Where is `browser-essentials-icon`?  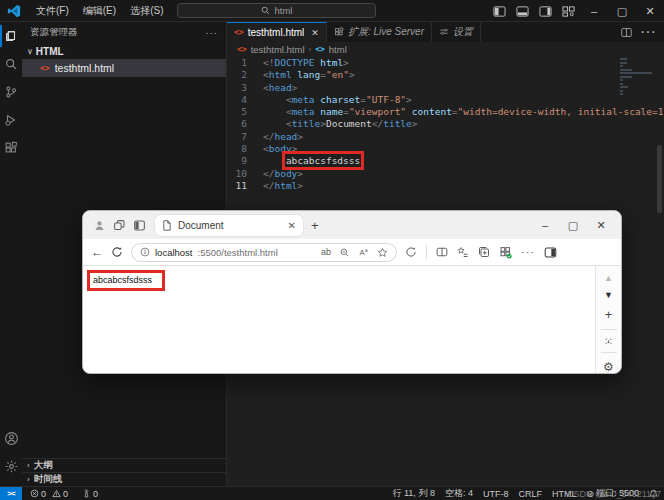
browser-essentials-icon is located at coordinates (411, 252).